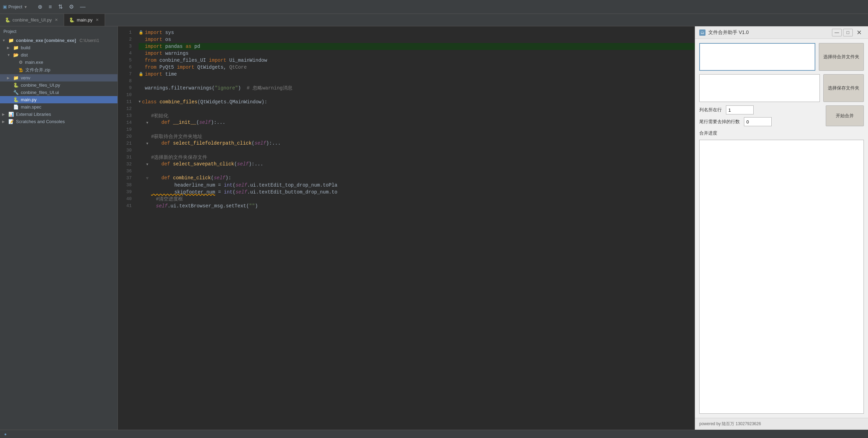  Describe the element at coordinates (72, 20) in the screenshot. I see `tab-icon-2: 🐍` at that location.